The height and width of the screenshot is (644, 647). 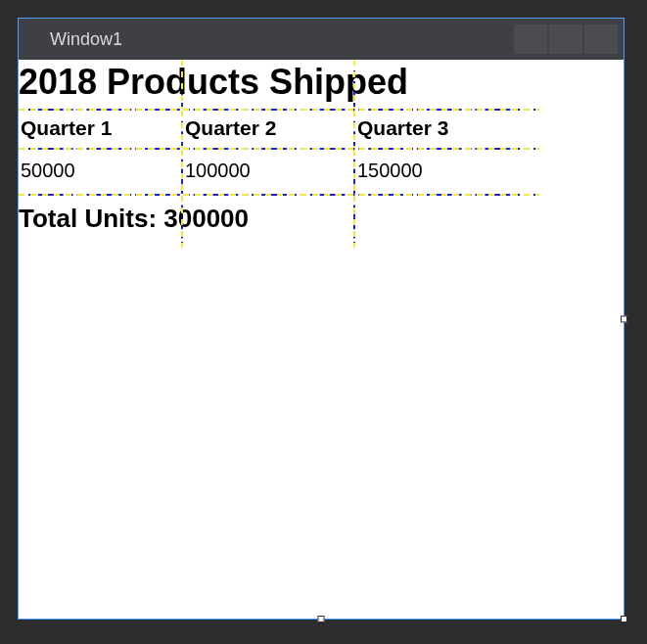 What do you see at coordinates (447, 172) in the screenshot?
I see `grid-cell: 150000` at bounding box center [447, 172].